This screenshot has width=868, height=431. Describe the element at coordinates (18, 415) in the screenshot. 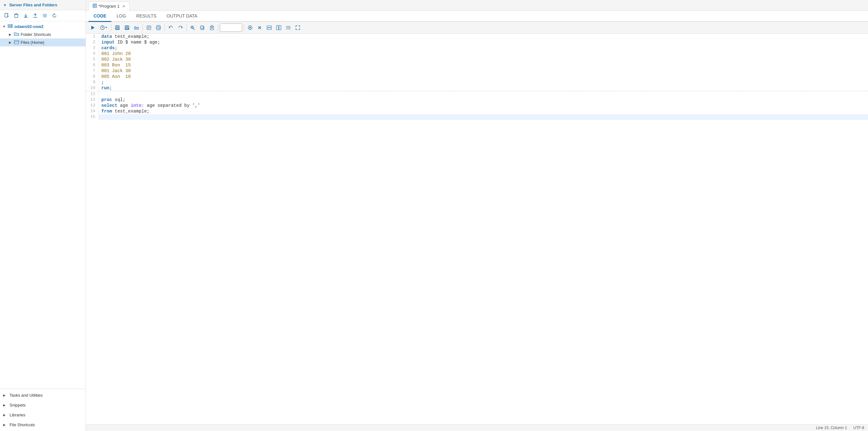

I see `libraries-label: Libraries` at that location.